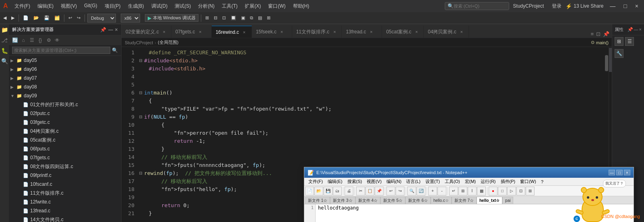  Describe the element at coordinates (252, 18) in the screenshot. I see `toolbar-extra6: ⧉` at that location.